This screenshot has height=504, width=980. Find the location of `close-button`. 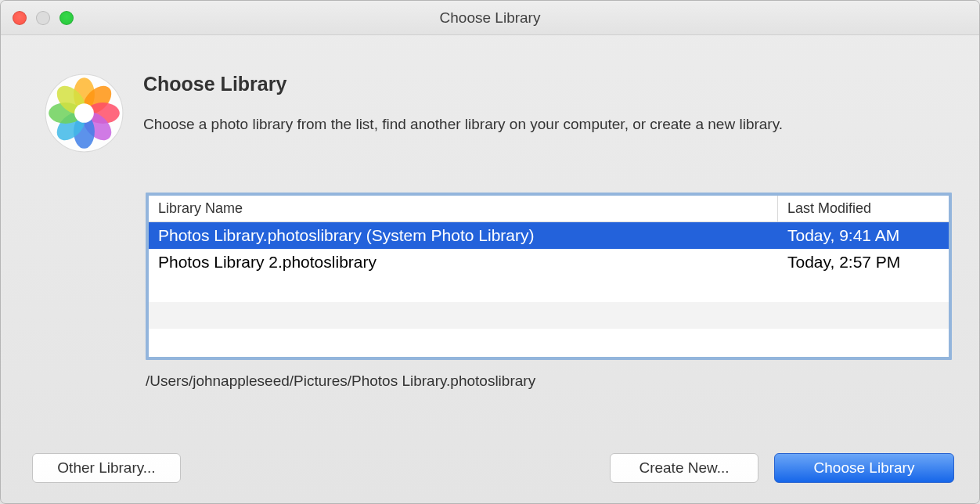

close-button is located at coordinates (20, 18).